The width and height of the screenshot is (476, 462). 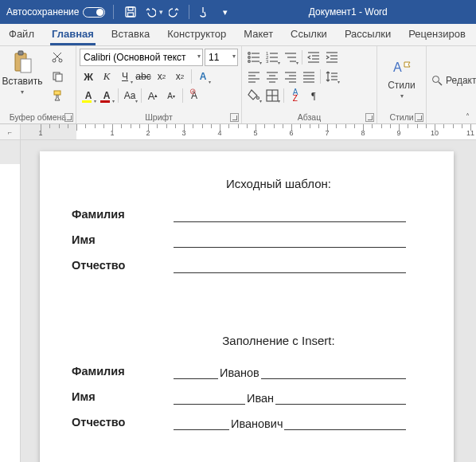 I want to click on highlight-button: A▾, so click(x=88, y=96).